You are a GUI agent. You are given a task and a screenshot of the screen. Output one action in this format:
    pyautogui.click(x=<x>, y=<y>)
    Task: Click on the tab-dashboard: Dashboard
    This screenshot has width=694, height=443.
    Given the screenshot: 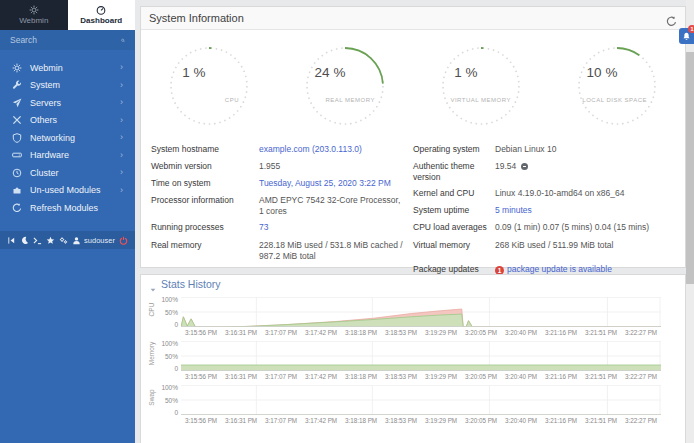 What is the action you would take?
    pyautogui.click(x=102, y=15)
    